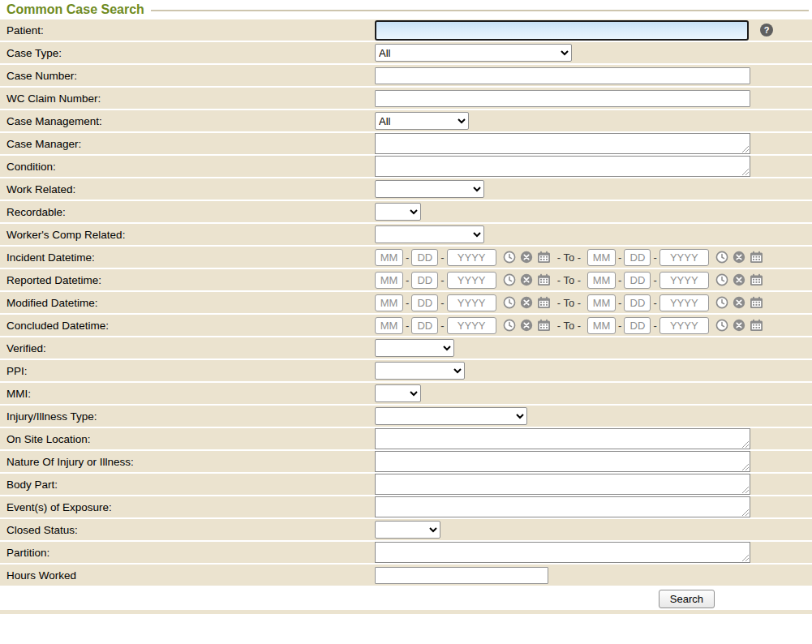 The width and height of the screenshot is (812, 644). I want to click on date-to-group: - -, so click(675, 281).